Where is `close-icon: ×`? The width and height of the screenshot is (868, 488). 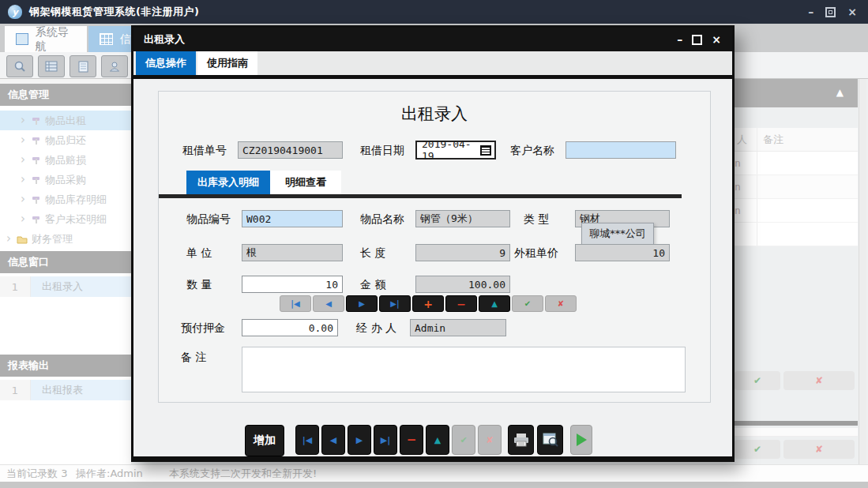
close-icon: × is located at coordinates (852, 12).